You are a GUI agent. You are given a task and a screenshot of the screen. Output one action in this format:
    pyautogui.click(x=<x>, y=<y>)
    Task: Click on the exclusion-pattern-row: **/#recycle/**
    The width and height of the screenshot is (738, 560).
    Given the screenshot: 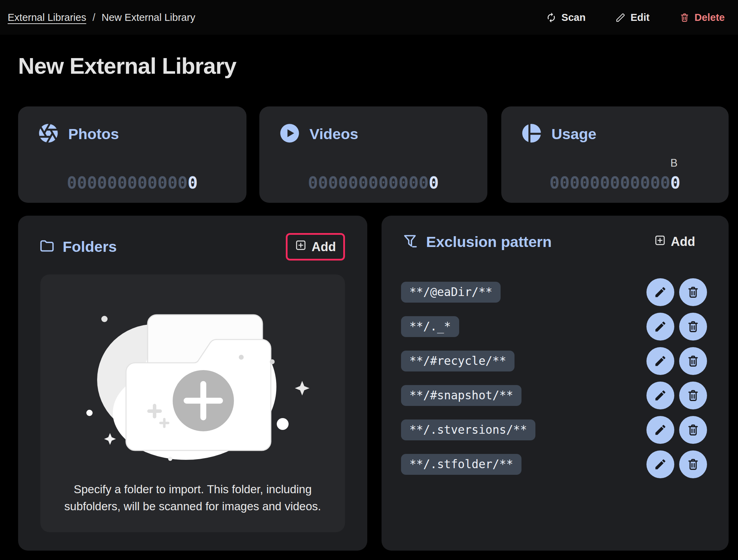 What is the action you would take?
    pyautogui.click(x=555, y=361)
    